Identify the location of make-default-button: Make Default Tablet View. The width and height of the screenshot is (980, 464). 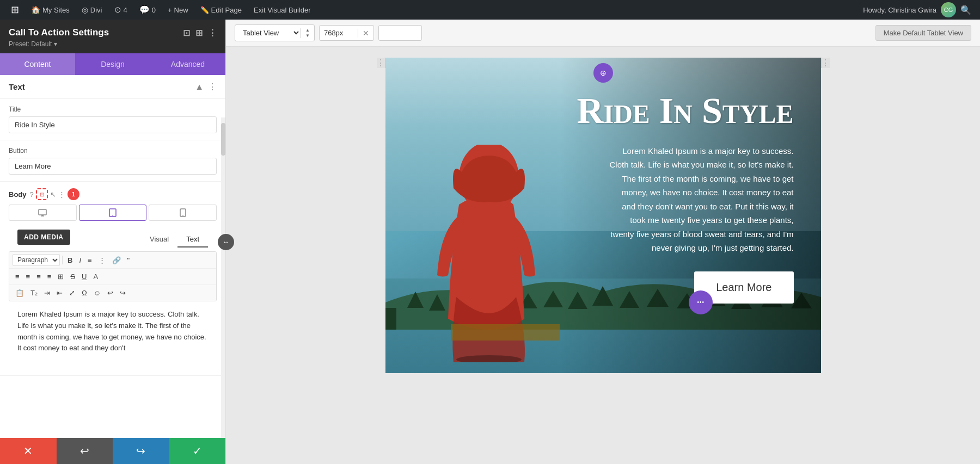
(923, 33).